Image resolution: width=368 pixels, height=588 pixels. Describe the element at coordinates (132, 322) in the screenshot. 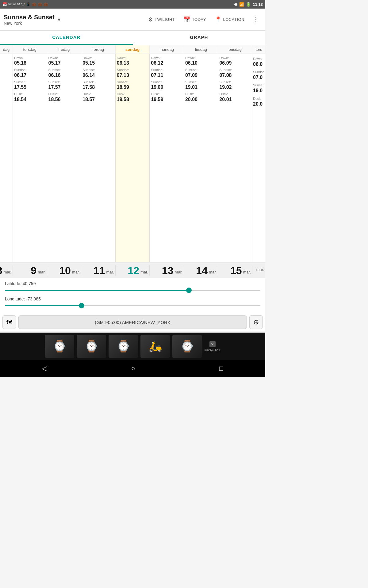

I see `timezone-label: (GMT-05:00) AMERICA/NEW_YORK` at that location.